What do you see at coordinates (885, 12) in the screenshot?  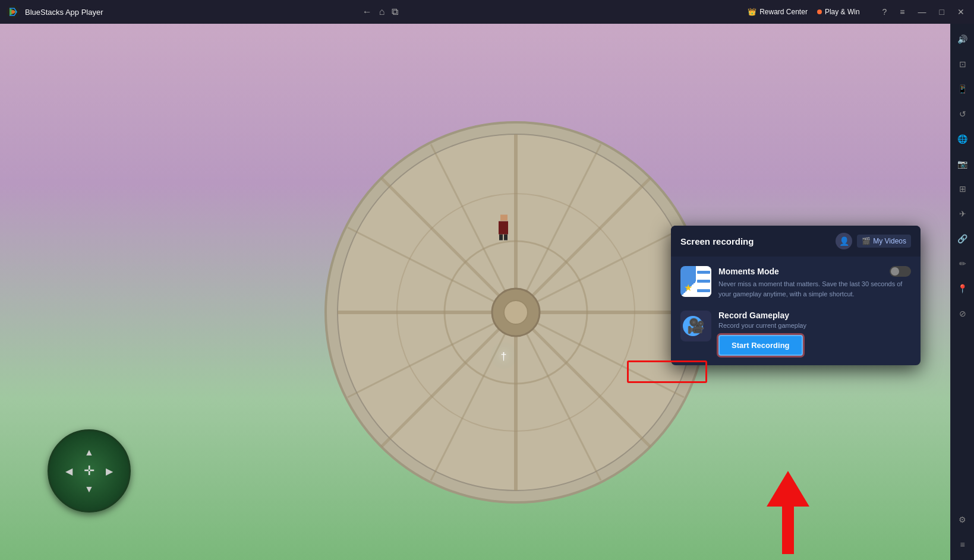 I see `help-button: ?` at bounding box center [885, 12].